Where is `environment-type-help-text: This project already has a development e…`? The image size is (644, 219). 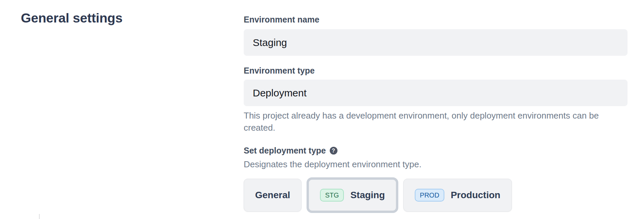 environment-type-help-text: This project already has a development e… is located at coordinates (437, 122).